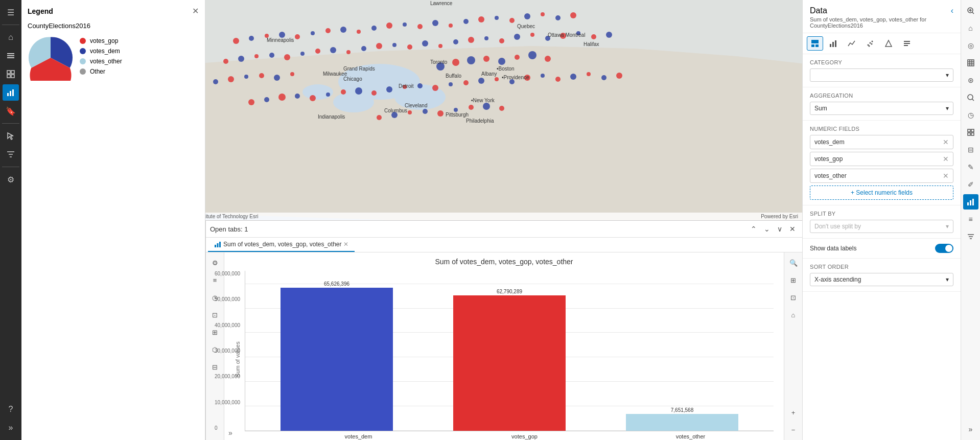 Image resolution: width=980 pixels, height=440 pixels. I want to click on rt-measure-icon: ⊟, so click(971, 150).